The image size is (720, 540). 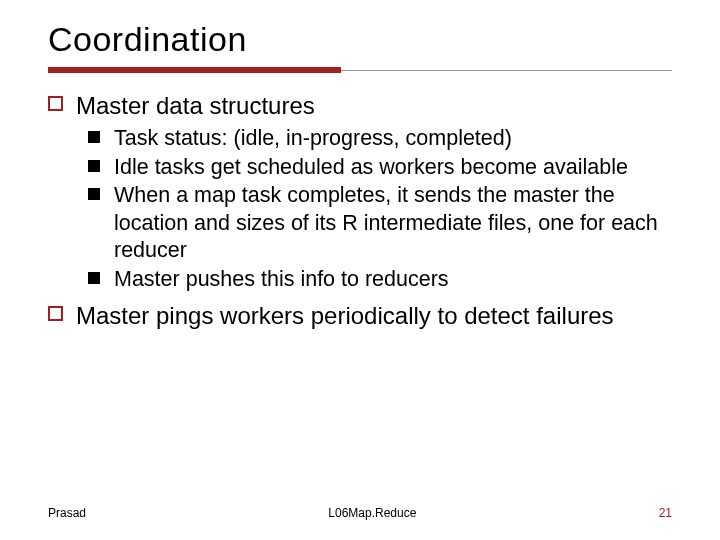 What do you see at coordinates (380, 280) in the screenshot?
I see `subbullet-master-pushes: Master pushes this info to reducers` at bounding box center [380, 280].